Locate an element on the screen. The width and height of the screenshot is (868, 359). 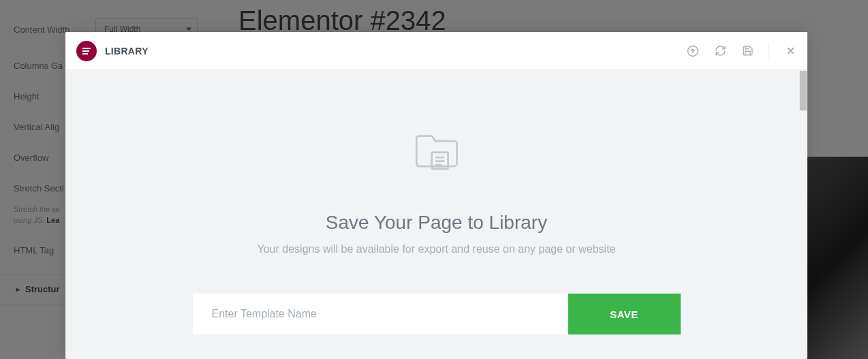
modal-header: LIBRARY is located at coordinates (436, 51).